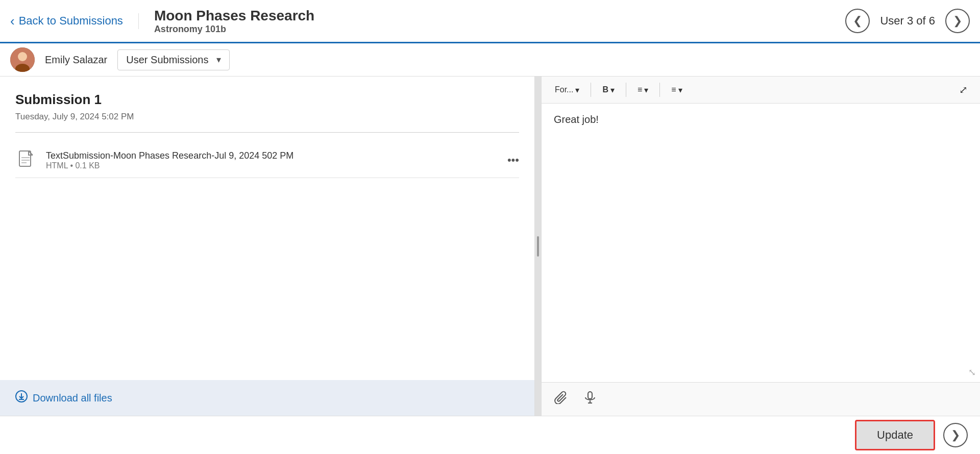 The height and width of the screenshot is (454, 980). What do you see at coordinates (761, 90) in the screenshot?
I see `editor-toolbar: For... ▾ B ▾ ≡ ▾ ≡ ▾ ⤢` at bounding box center [761, 90].